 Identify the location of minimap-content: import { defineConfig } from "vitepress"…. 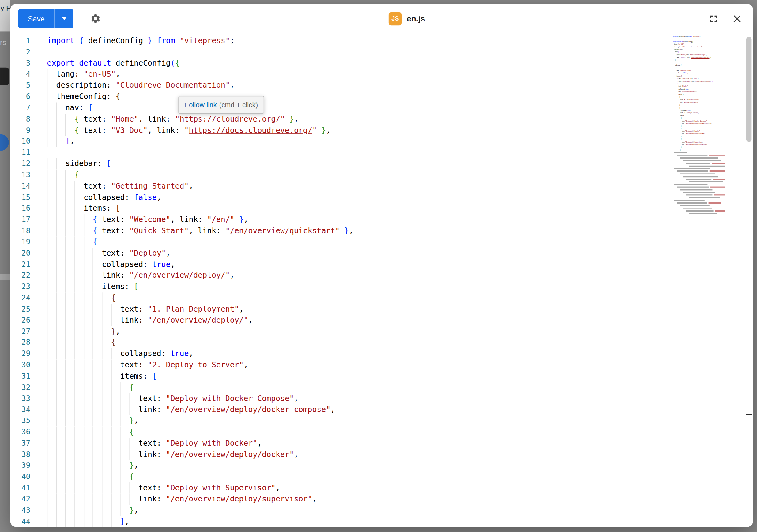
(699, 125).